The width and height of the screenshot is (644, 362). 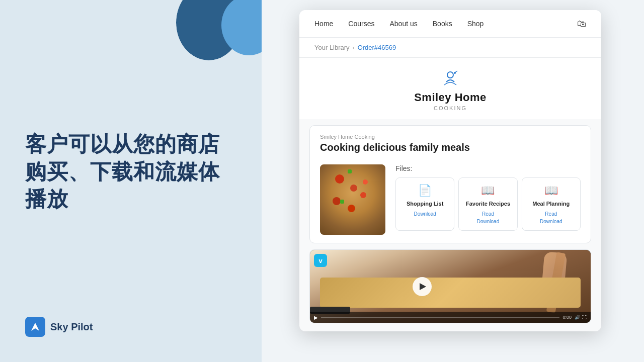 What do you see at coordinates (551, 204) in the screenshot?
I see `file-card-meal-planning: 📖 Meal Planning ReadDownload` at bounding box center [551, 204].